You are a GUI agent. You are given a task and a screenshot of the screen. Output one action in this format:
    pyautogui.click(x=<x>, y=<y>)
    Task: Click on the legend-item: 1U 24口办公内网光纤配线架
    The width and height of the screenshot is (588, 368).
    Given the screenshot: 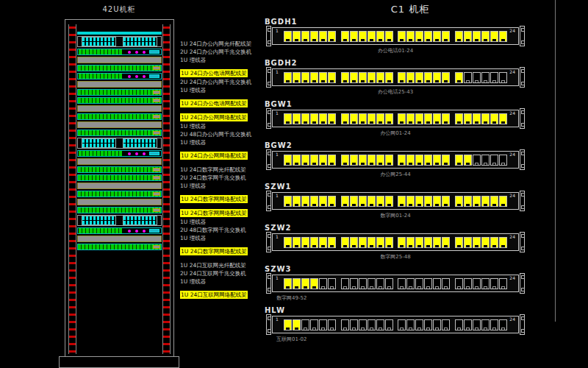 What is the action you would take?
    pyautogui.click(x=223, y=44)
    